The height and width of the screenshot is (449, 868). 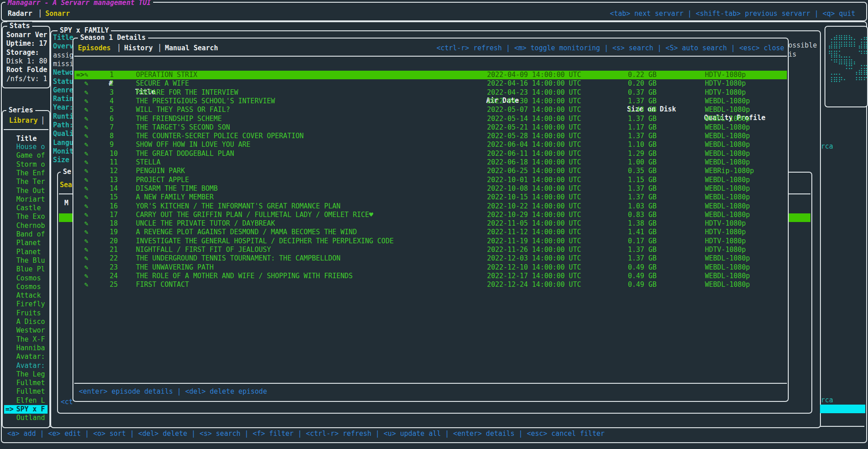 I want to click on episode-row: ✎12PENGUIN PARK2022-06-25 14:00:00 UTC0.…, so click(x=430, y=171).